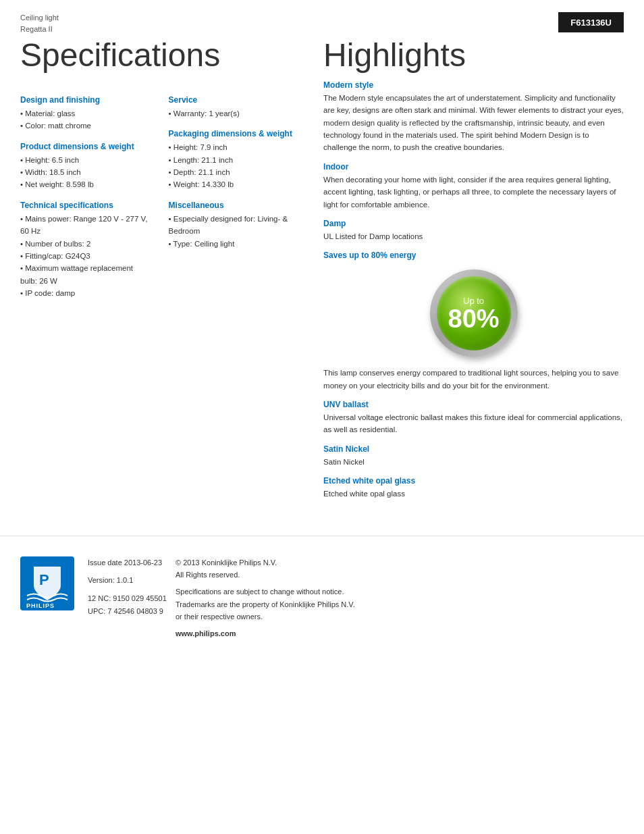  What do you see at coordinates (132, 598) in the screenshot?
I see `nc-number: 12 NC: 9150 029 45501` at bounding box center [132, 598].